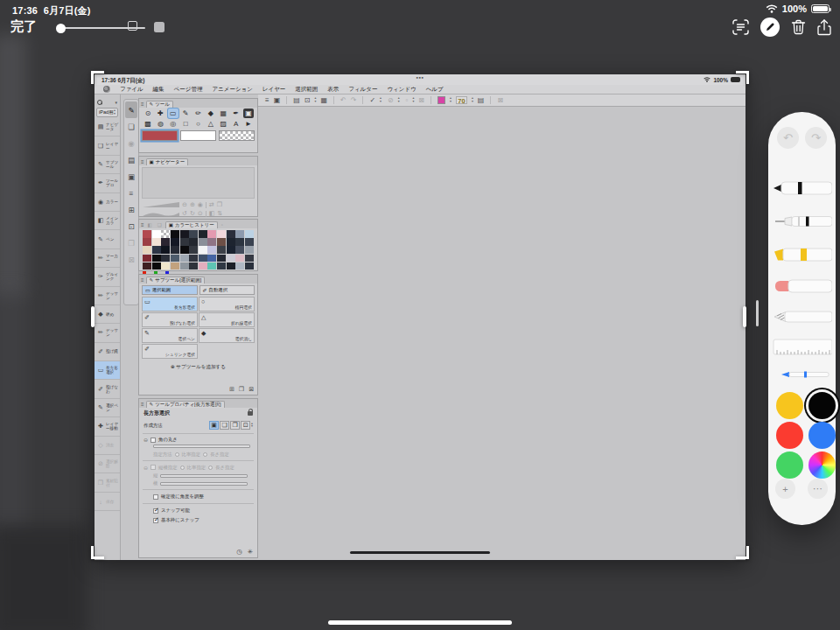 The height and width of the screenshot is (630, 840). What do you see at coordinates (107, 464) in the screenshot?
I see `dock-item: ⊘ 選択解除` at bounding box center [107, 464].